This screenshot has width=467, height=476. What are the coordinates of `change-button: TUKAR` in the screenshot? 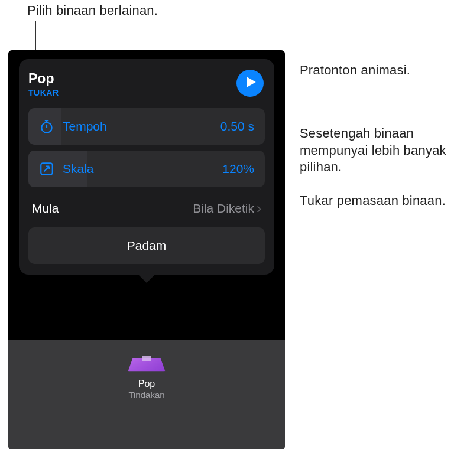 It's located at (44, 93).